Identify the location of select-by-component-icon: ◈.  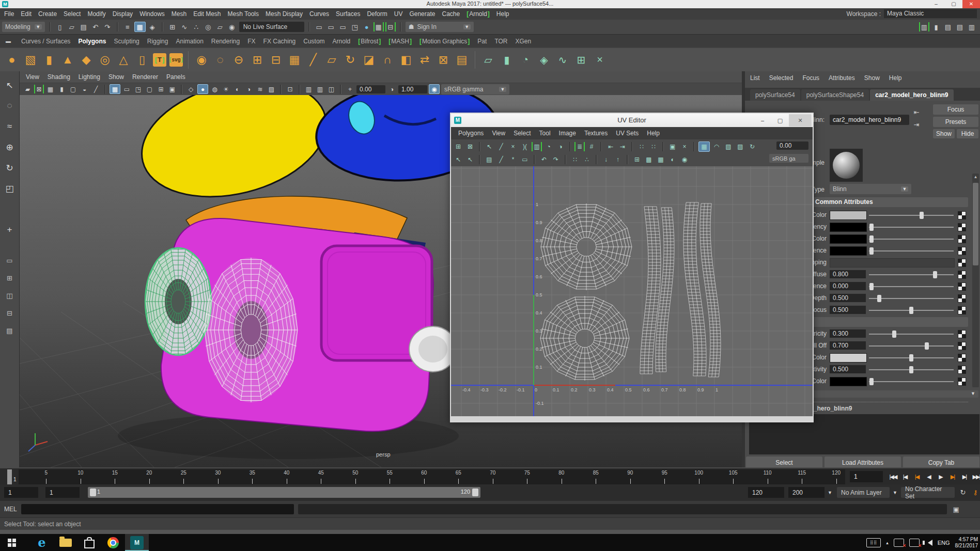
(152, 27).